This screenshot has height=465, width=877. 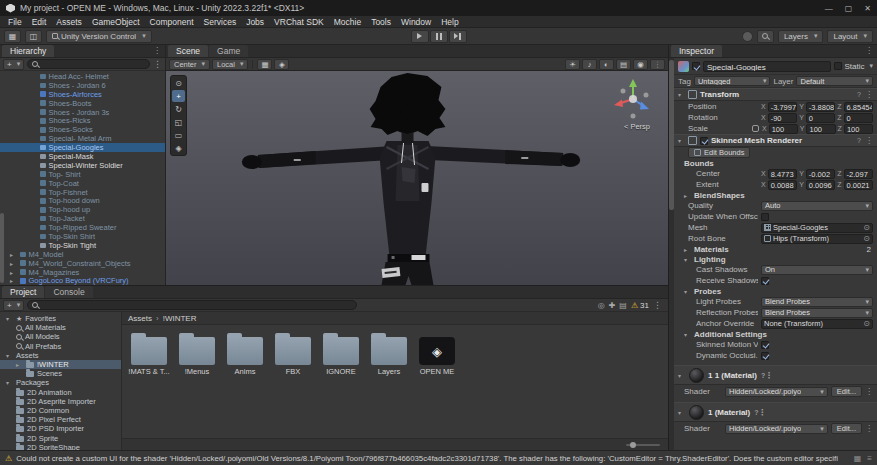 What do you see at coordinates (782, 118) in the screenshot?
I see `rotation-x-field: -90` at bounding box center [782, 118].